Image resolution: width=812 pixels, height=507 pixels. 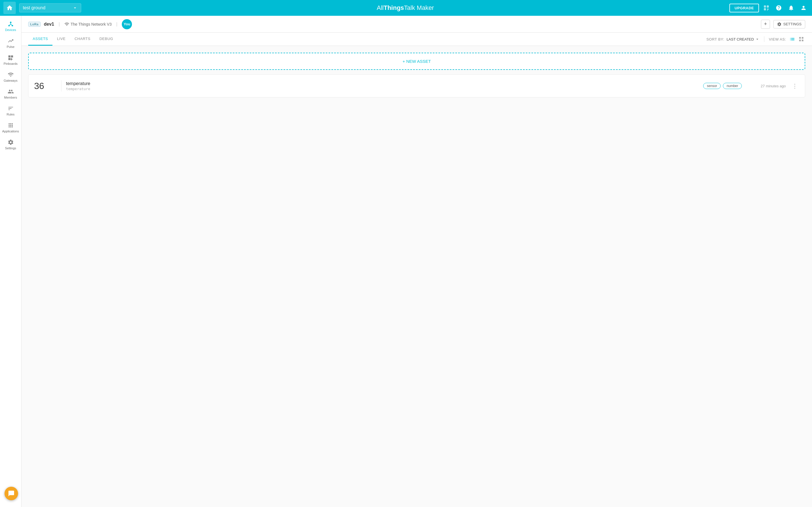 I want to click on chat-widget, so click(x=11, y=494).